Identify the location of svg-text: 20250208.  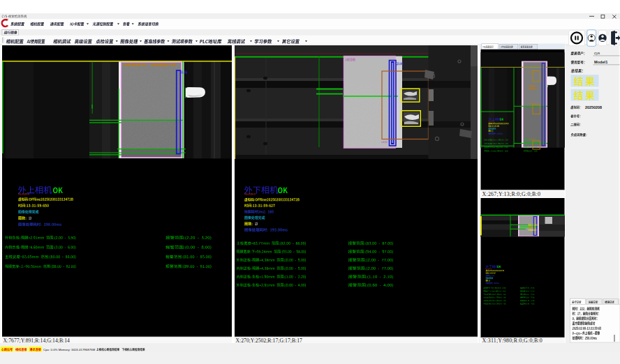
(593, 107).